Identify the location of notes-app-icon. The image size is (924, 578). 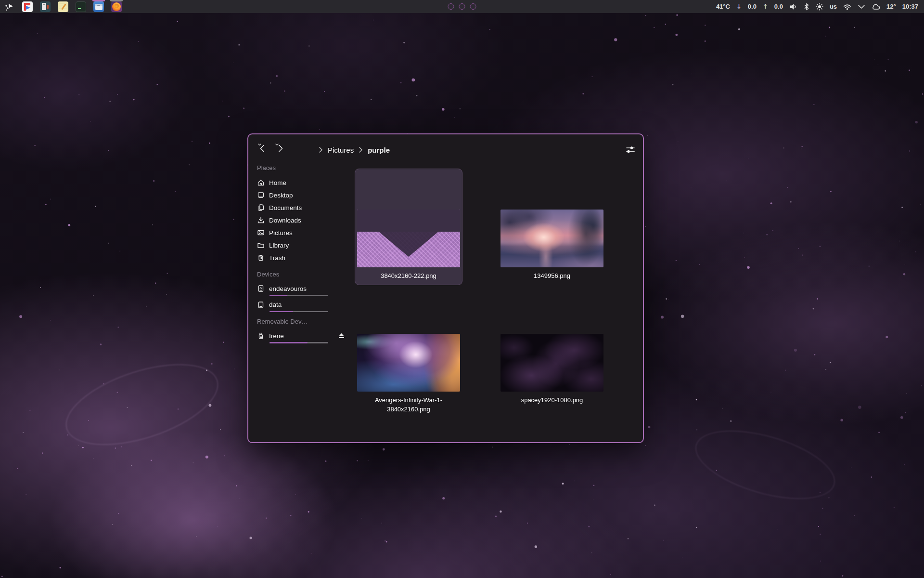
(63, 7).